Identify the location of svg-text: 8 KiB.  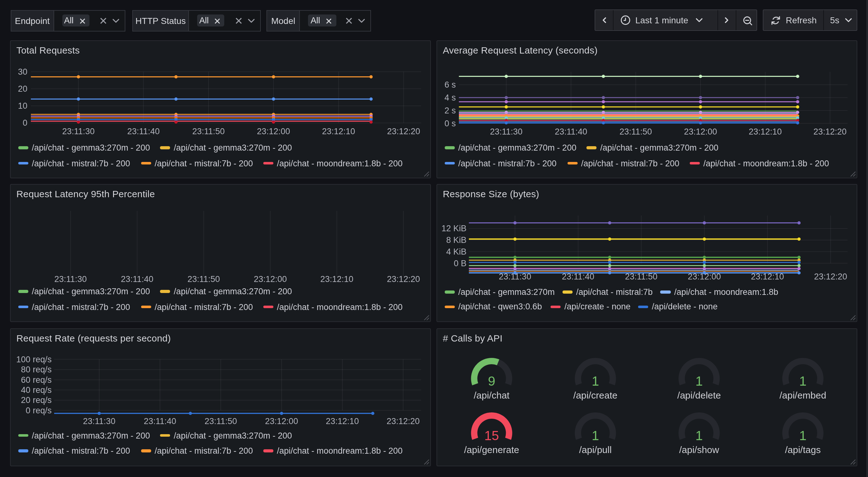
(456, 240).